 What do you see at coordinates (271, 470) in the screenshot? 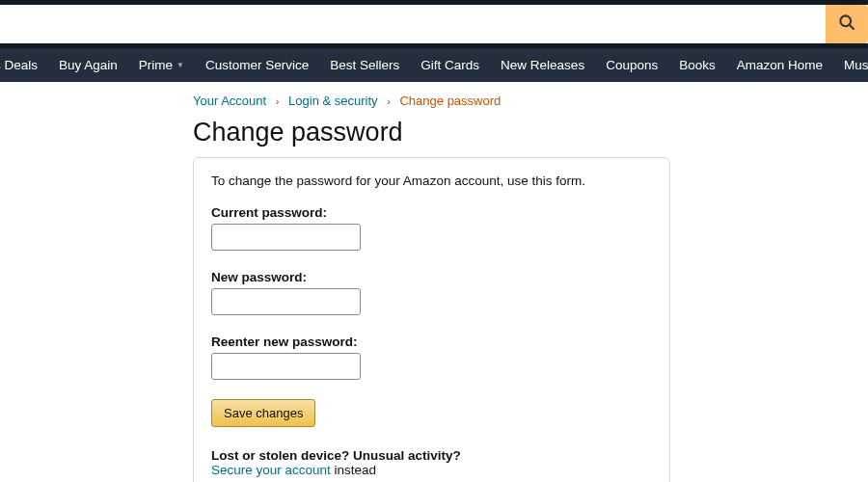
I see `secure-account-link: Secure your account` at bounding box center [271, 470].